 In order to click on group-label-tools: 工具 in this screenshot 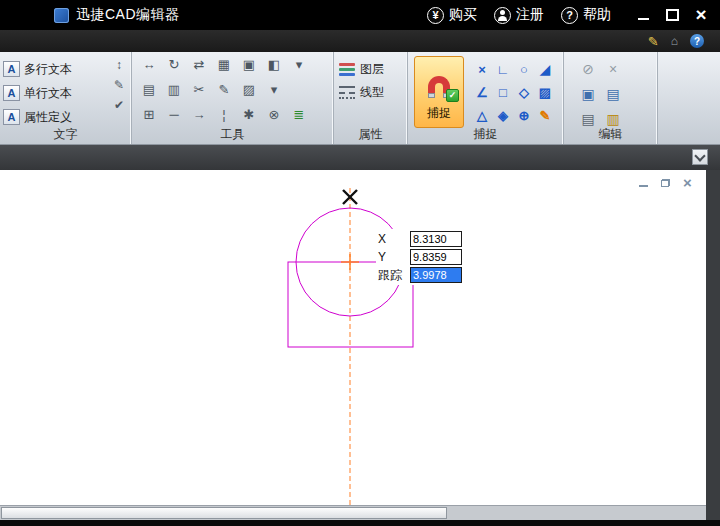, I will do `click(232, 134)`.